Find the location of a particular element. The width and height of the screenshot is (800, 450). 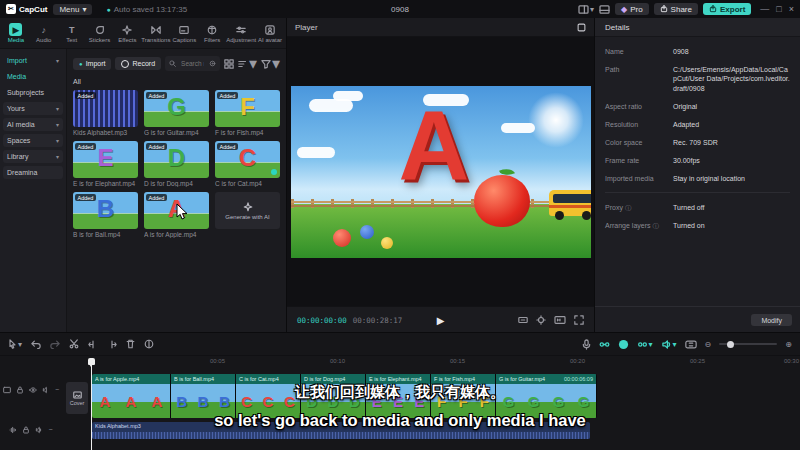

filter-all-label: All is located at coordinates (176, 82).